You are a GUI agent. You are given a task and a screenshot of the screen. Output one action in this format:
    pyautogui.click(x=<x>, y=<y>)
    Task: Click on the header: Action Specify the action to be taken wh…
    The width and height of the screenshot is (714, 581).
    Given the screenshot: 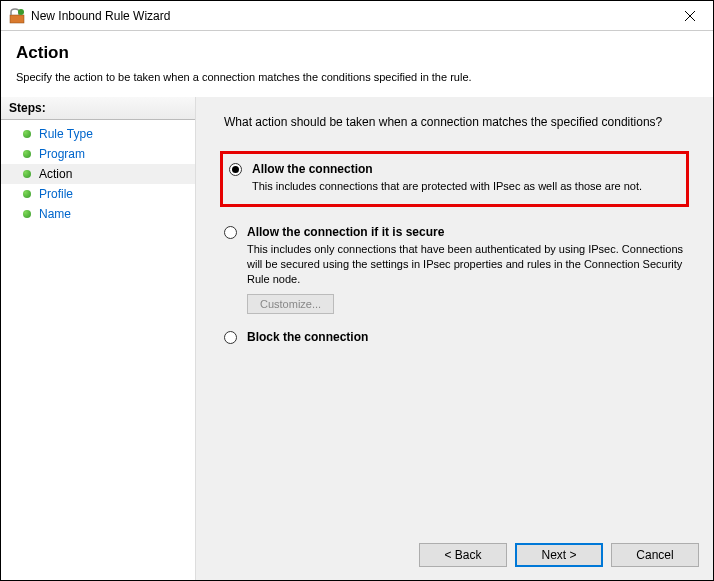 What is the action you would take?
    pyautogui.click(x=357, y=64)
    